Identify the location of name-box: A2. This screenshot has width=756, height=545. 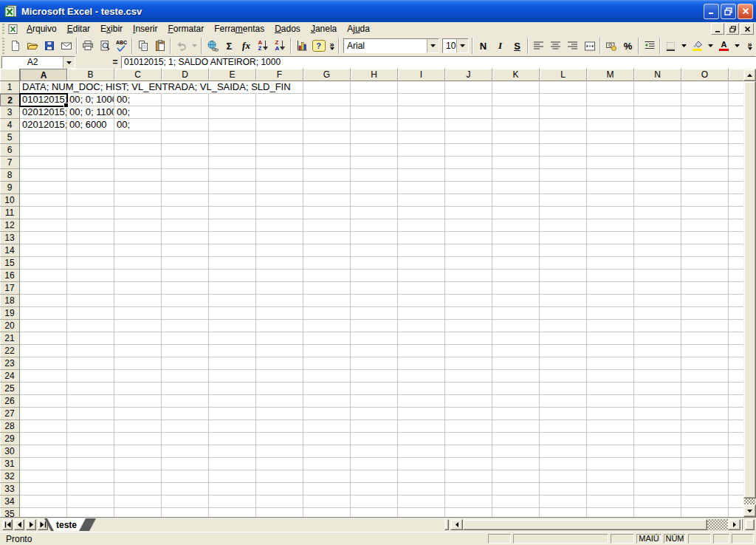
(38, 62).